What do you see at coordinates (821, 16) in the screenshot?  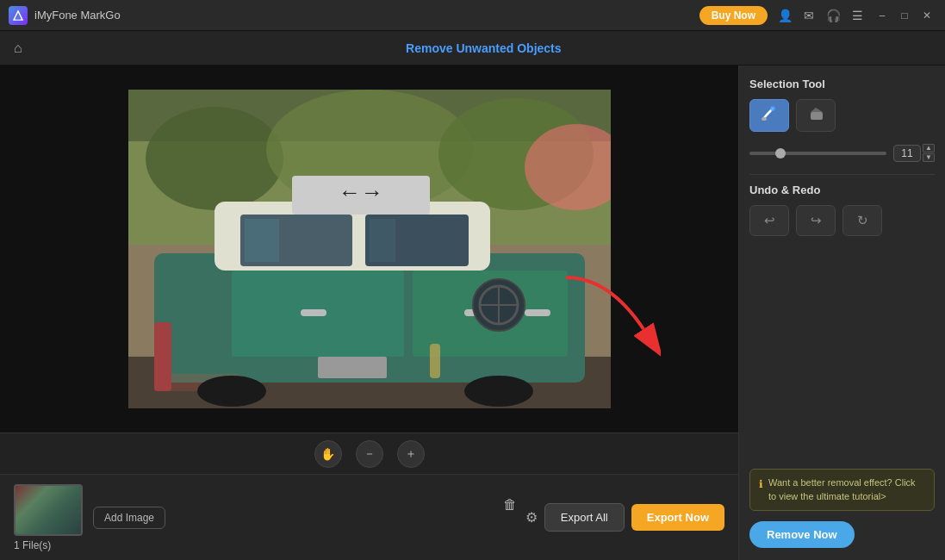 I see `title-icon-group: 👤 ✉ 🎧 ☰` at bounding box center [821, 16].